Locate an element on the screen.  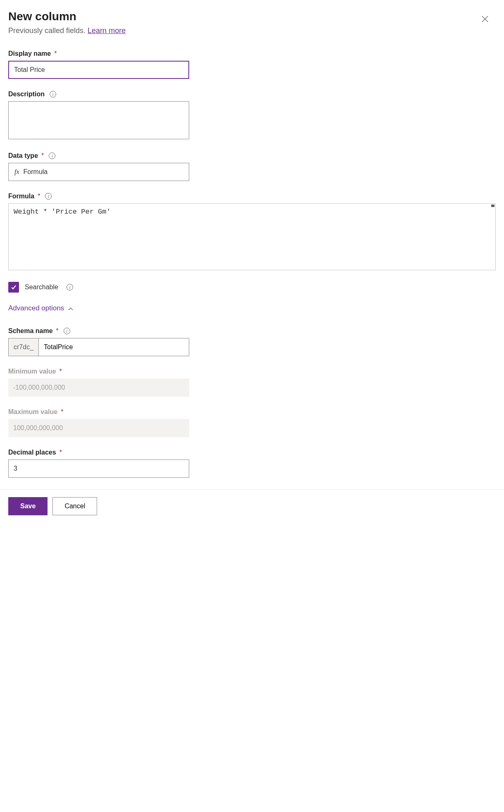
description-input is located at coordinates (99, 120).